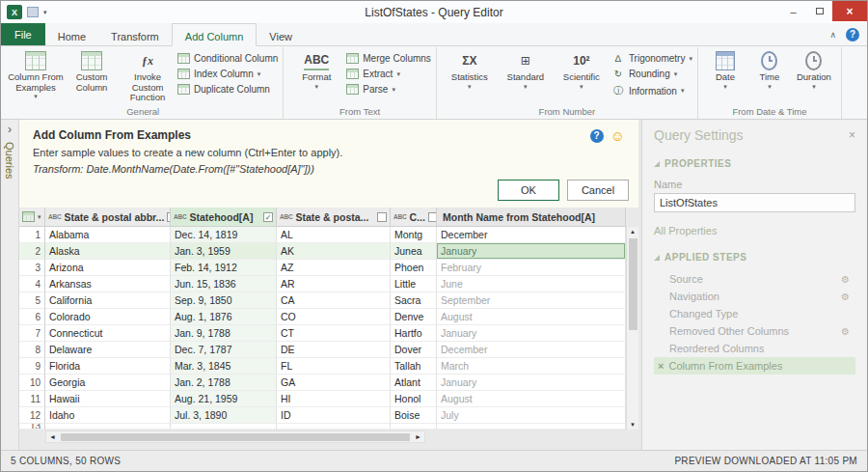 The width and height of the screenshot is (868, 472). Describe the element at coordinates (235, 437) in the screenshot. I see `horizontal-scroll-thumb` at that location.